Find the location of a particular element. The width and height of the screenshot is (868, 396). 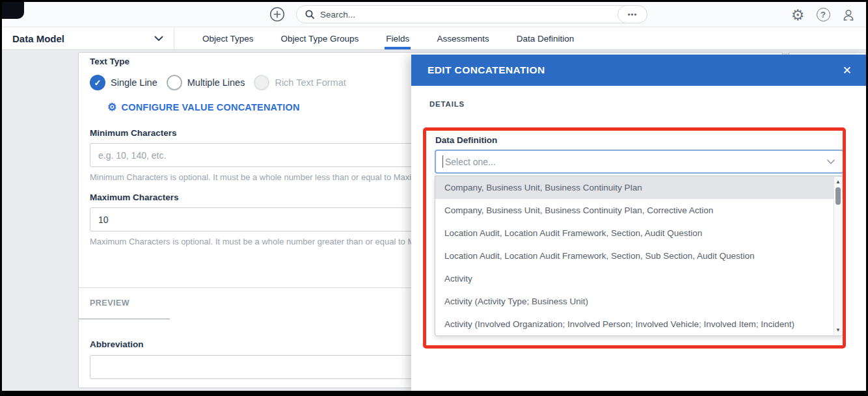

more-options-icon: ••• is located at coordinates (632, 14).